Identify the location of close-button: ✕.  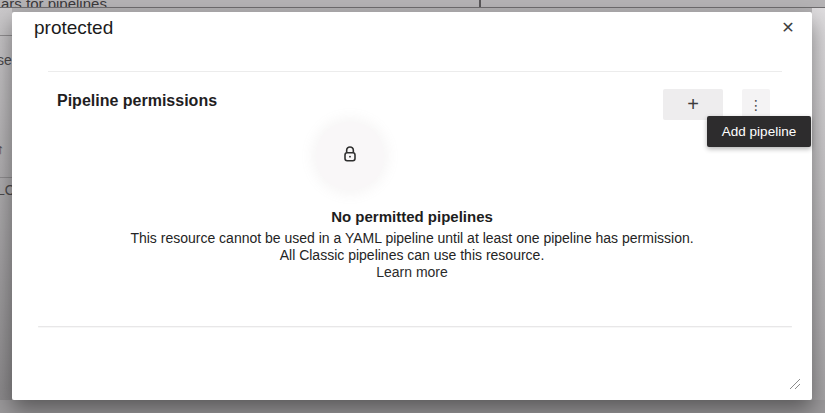
(788, 27).